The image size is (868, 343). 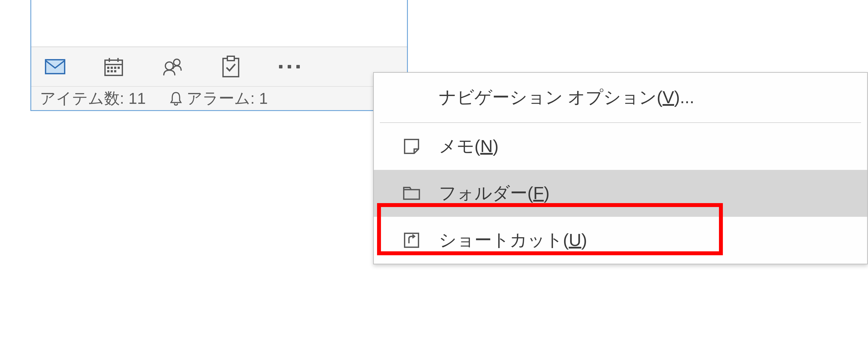 I want to click on menu-label: ショートカット(U), so click(x=513, y=240).